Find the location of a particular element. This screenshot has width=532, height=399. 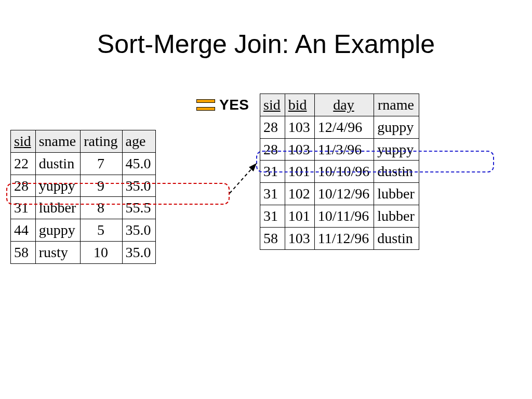

join-arrow-icon is located at coordinates (244, 177).